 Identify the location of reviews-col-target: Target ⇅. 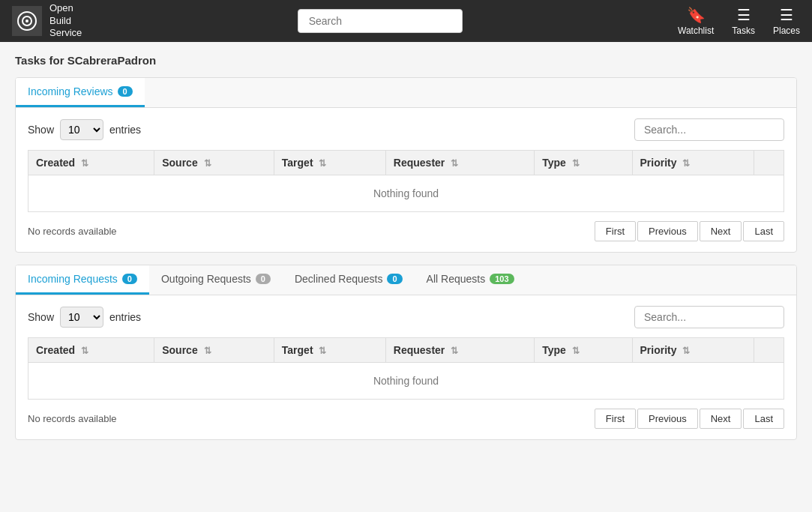
(330, 163).